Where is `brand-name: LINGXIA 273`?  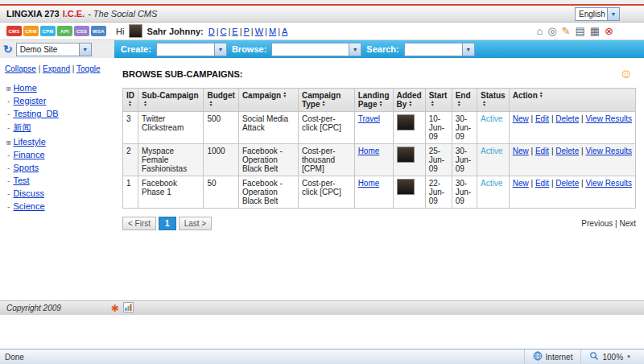
brand-name: LINGXIA 273 is located at coordinates (33, 14).